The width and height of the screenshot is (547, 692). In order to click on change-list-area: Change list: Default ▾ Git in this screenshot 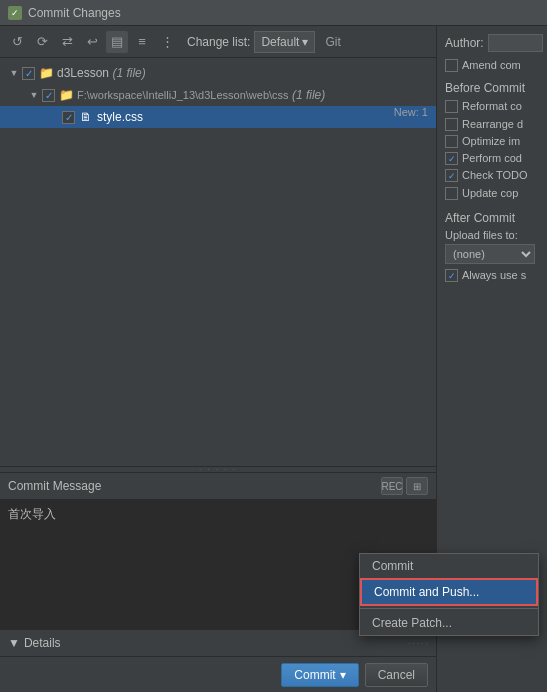, I will do `click(264, 42)`.